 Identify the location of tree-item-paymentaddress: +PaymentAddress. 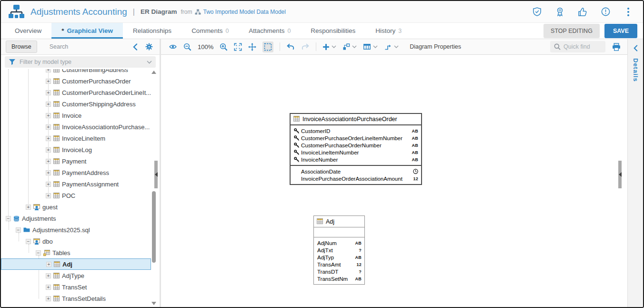
(76, 173).